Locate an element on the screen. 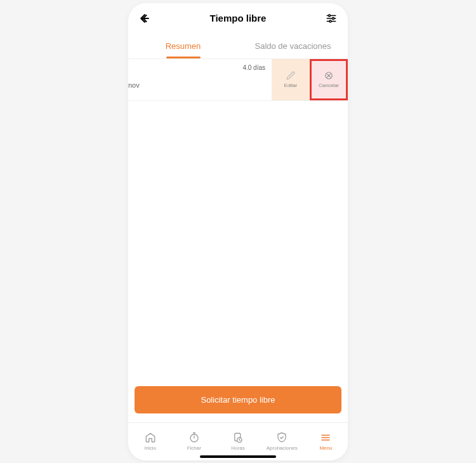 The image size is (476, 463). pencil-icon is located at coordinates (291, 76).